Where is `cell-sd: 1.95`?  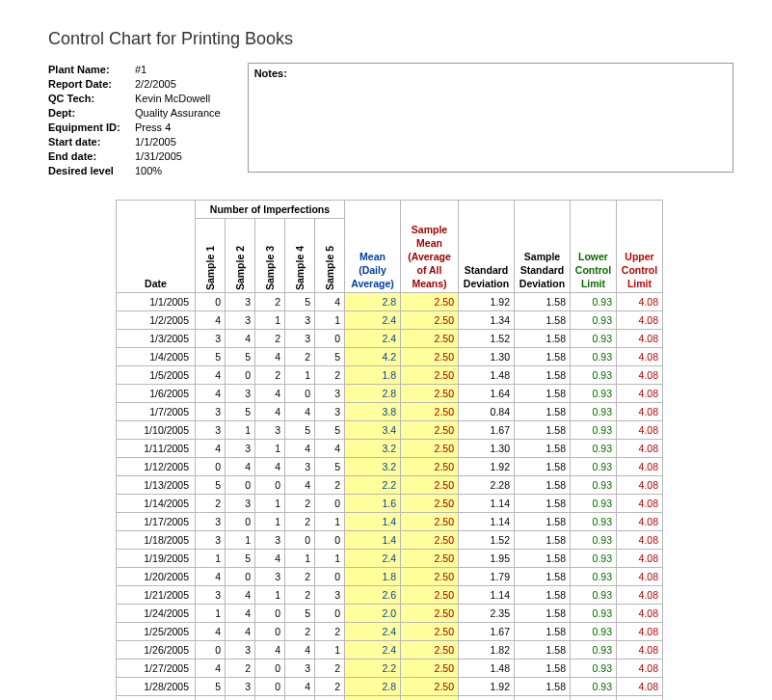 cell-sd: 1.95 is located at coordinates (487, 559).